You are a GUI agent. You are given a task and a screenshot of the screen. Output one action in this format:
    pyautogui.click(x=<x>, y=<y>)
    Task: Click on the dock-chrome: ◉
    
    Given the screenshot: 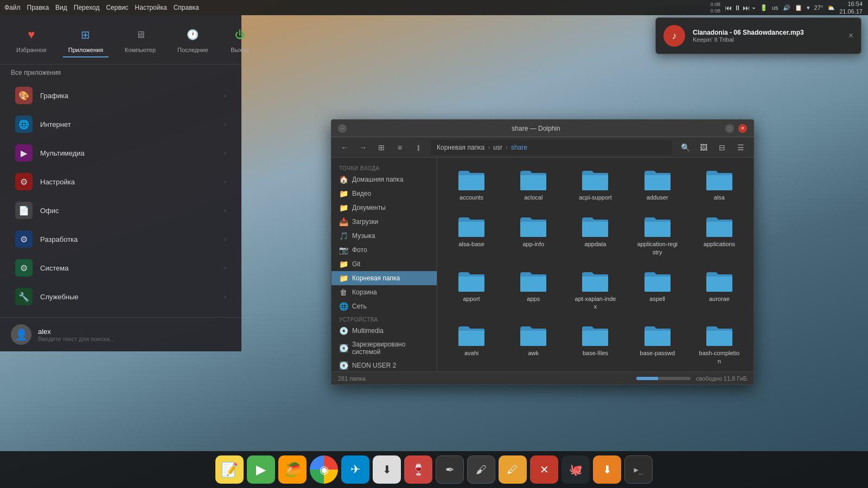 What is the action you would take?
    pyautogui.click(x=324, y=470)
    